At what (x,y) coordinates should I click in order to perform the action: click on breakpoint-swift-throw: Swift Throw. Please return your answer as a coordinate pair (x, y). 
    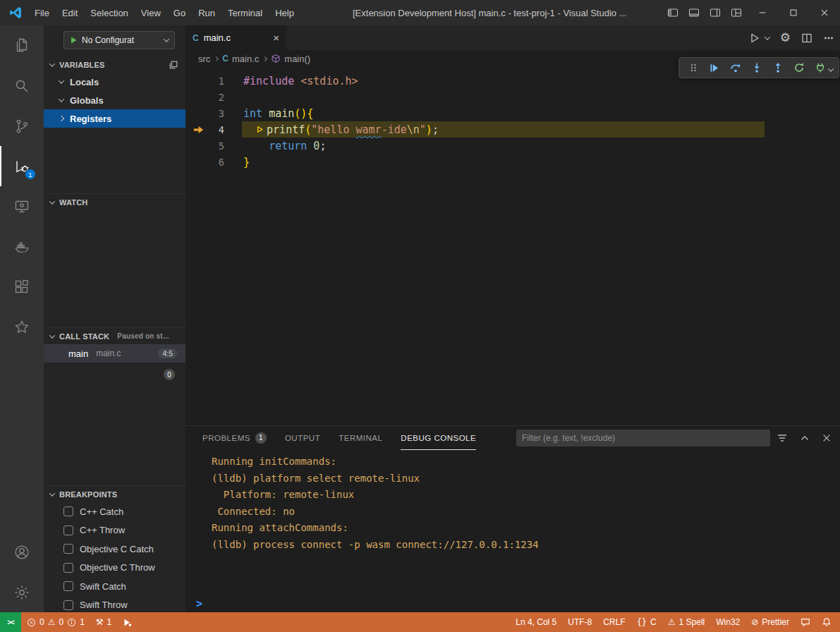
    Looking at the image, I should click on (114, 604).